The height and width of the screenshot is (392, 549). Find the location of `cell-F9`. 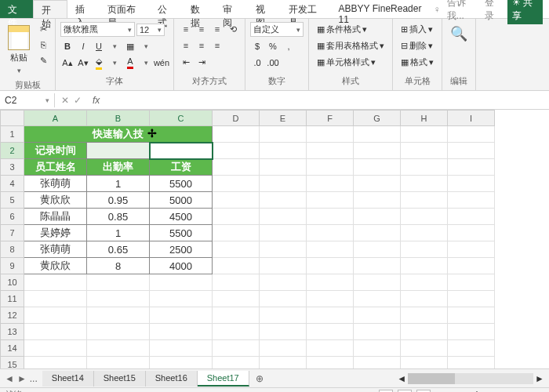

cell-F9 is located at coordinates (330, 267).